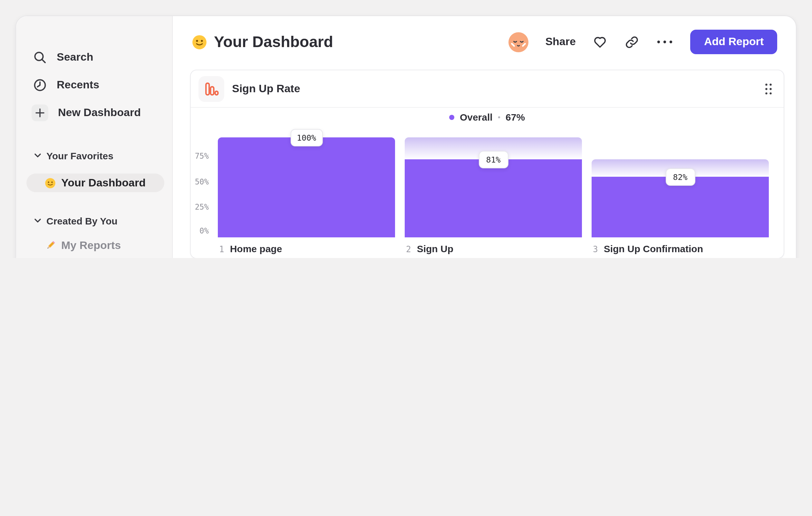 The height and width of the screenshot is (516, 812). Describe the element at coordinates (493, 160) in the screenshot. I see `funnel-value-tooltip: 81%` at that location.